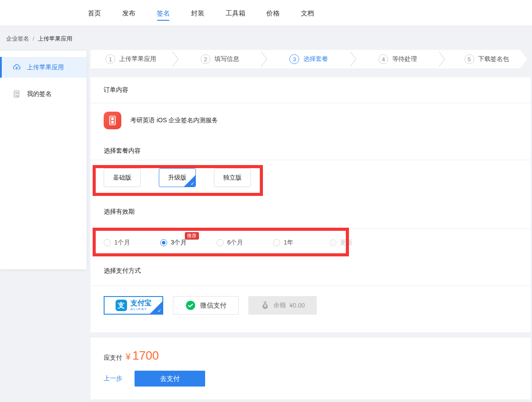 The image size is (532, 402). I want to click on alipay-payment-option: 支 支付宝 ALIPAY ✓, so click(133, 305).